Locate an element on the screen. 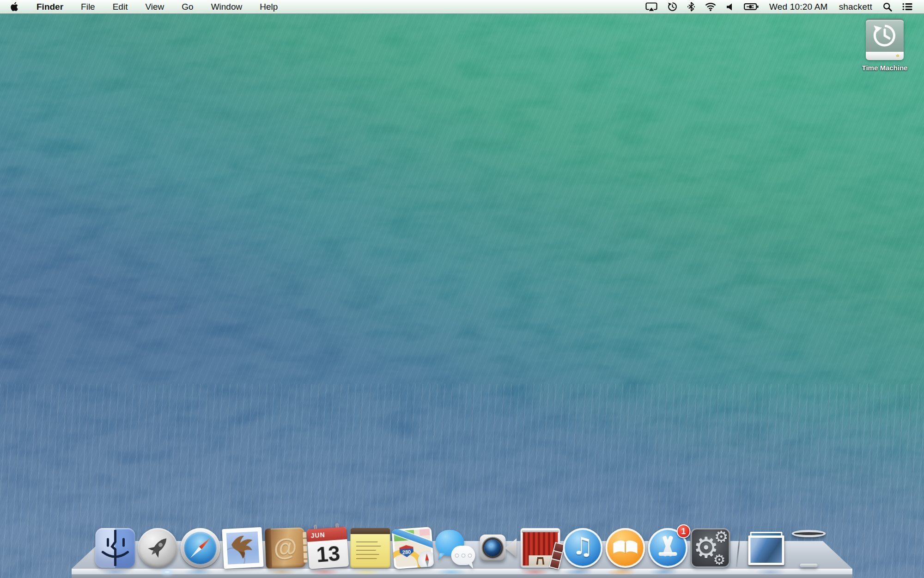 This screenshot has width=924, height=578. trash-rim is located at coordinates (809, 534).